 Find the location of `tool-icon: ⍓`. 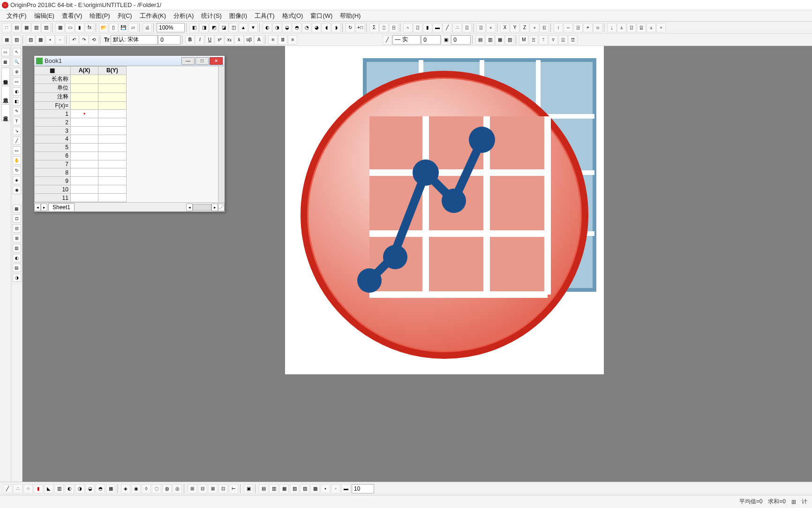

tool-icon: ⍓ is located at coordinates (563, 40).